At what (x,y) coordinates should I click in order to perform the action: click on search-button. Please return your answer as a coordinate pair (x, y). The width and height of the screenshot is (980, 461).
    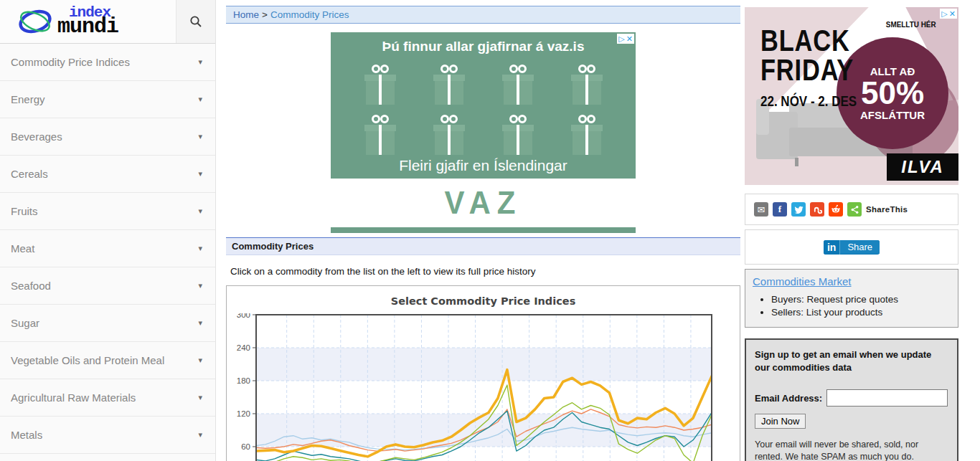
    Looking at the image, I should click on (195, 22).